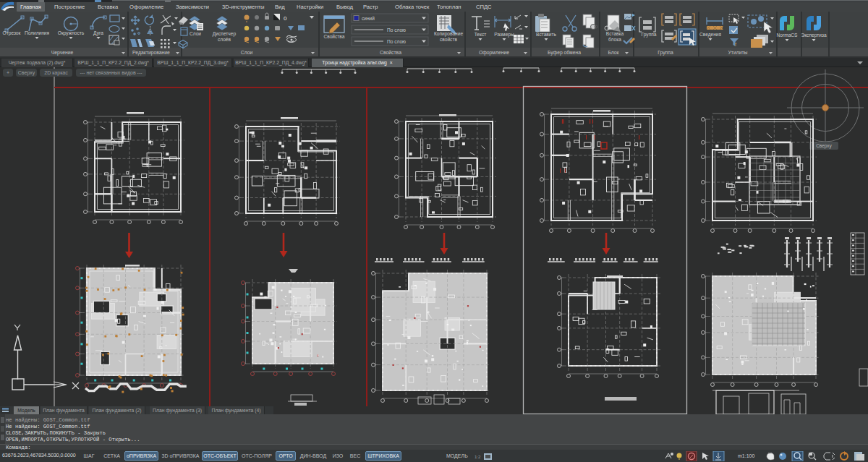 The height and width of the screenshot is (462, 868). What do you see at coordinates (98, 33) in the screenshot?
I see `svg-text: Дуга` at bounding box center [98, 33].